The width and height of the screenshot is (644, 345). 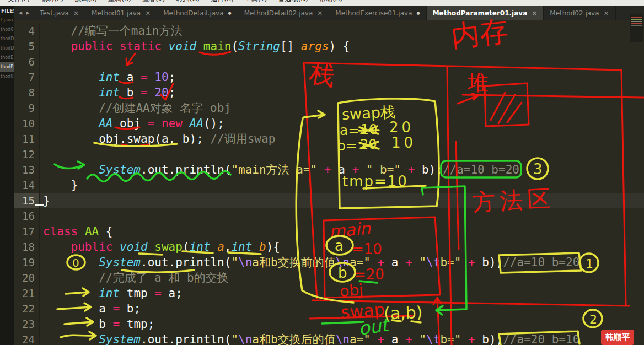 What do you see at coordinates (7, 175) in the screenshot?
I see `files-sidebar: FILES t.javathod0thodDthodDthodEthodPtho…` at bounding box center [7, 175].